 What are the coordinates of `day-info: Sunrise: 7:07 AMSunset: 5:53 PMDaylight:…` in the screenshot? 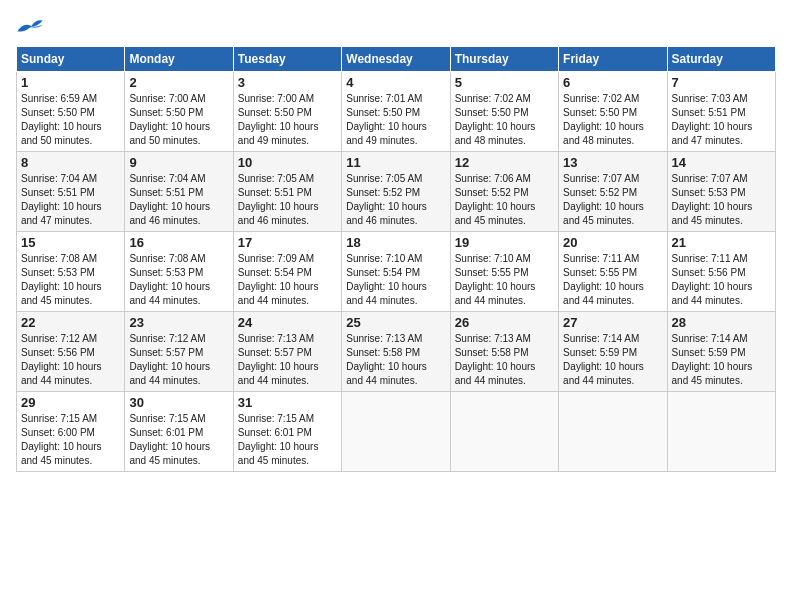 It's located at (722, 200).